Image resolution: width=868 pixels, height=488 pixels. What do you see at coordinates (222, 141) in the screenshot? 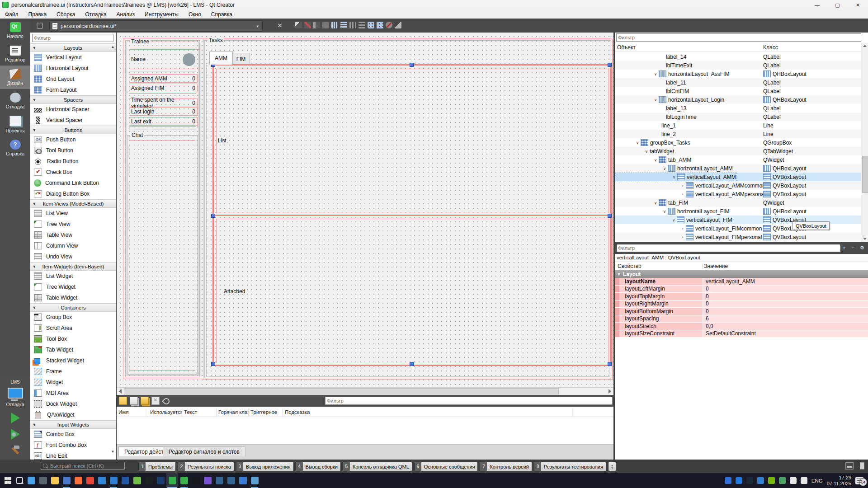
I see `list-label: List` at bounding box center [222, 141].